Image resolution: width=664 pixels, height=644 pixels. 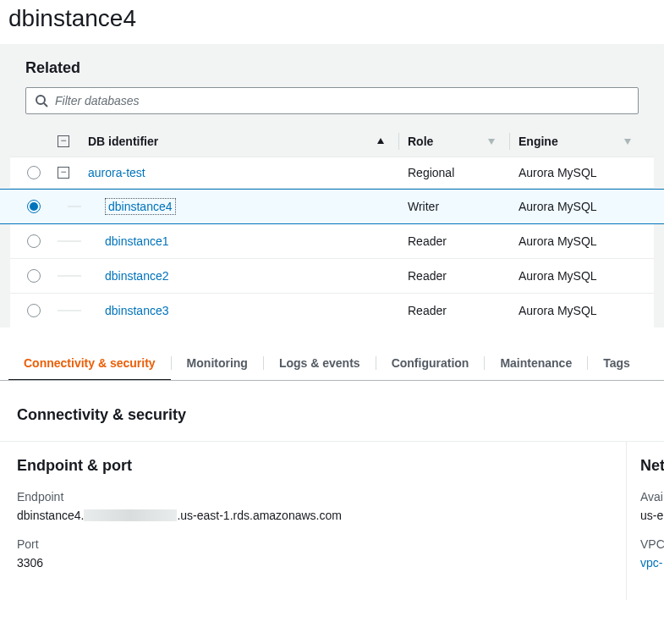 What do you see at coordinates (313, 465) in the screenshot?
I see `endpoint-port-heading: Endpoint & port` at bounding box center [313, 465].